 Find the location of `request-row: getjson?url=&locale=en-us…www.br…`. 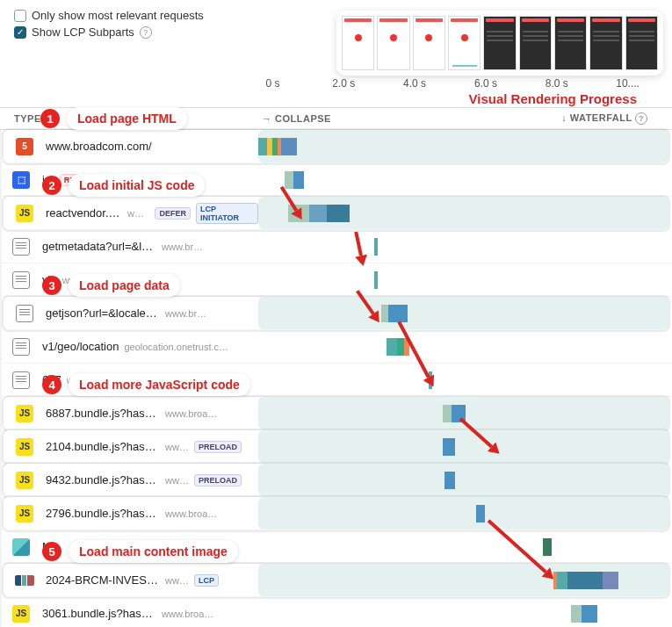

request-row: getjson?url=&locale=en-us…www.br… is located at coordinates (336, 314).